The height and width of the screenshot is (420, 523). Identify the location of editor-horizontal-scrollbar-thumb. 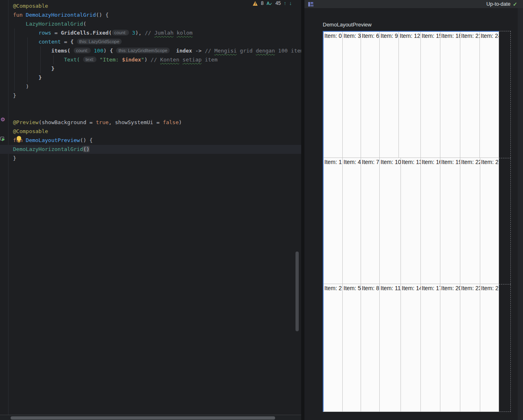
(143, 418).